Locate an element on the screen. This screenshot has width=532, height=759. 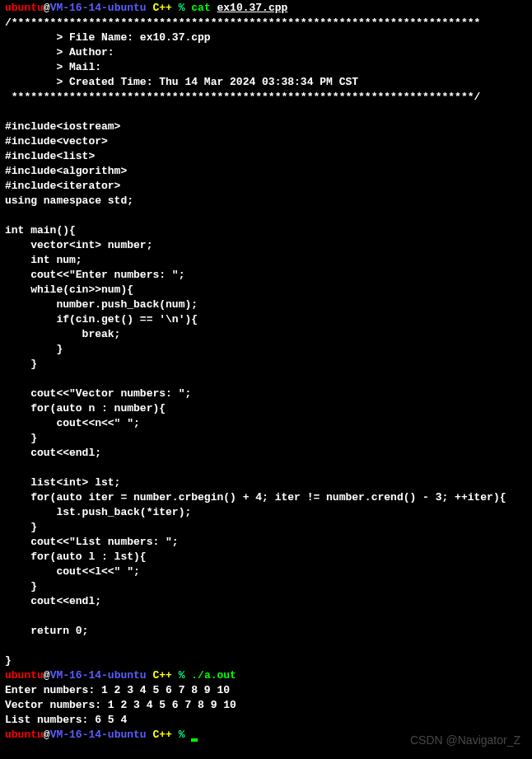
code-line: cout<<l<<" "; is located at coordinates (266, 572).